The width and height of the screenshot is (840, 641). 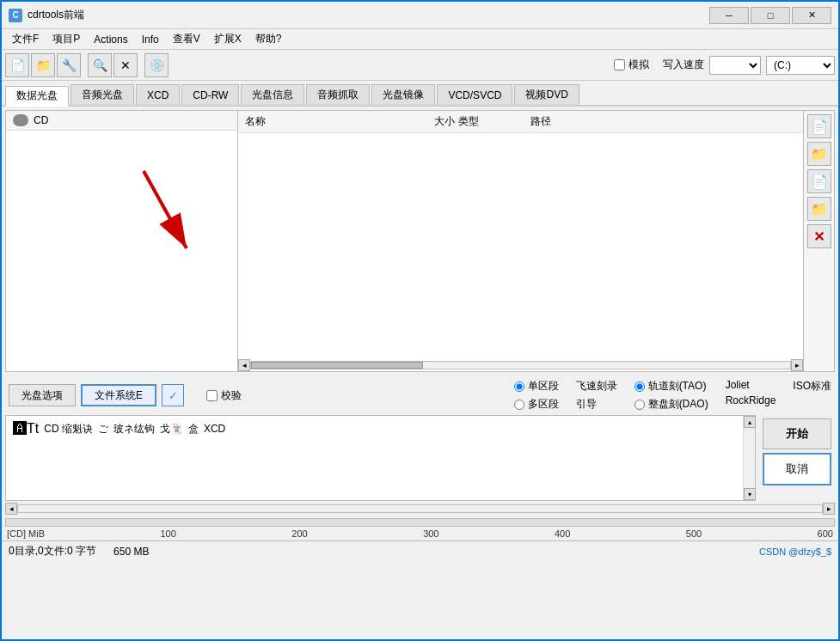 I want to click on tab-xcd: XCD, so click(x=158, y=95).